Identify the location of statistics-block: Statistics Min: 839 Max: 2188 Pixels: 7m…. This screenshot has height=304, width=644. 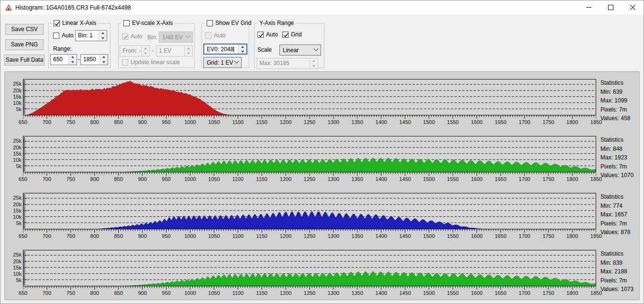
(618, 271).